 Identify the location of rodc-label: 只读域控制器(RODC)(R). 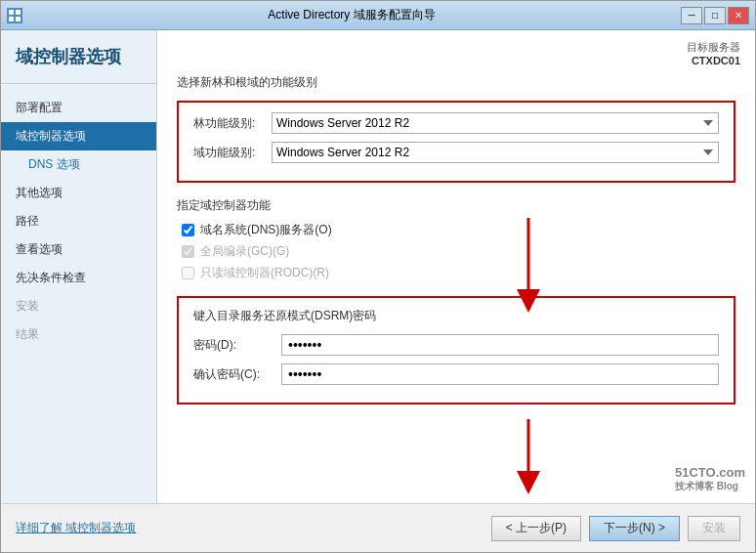
(265, 274).